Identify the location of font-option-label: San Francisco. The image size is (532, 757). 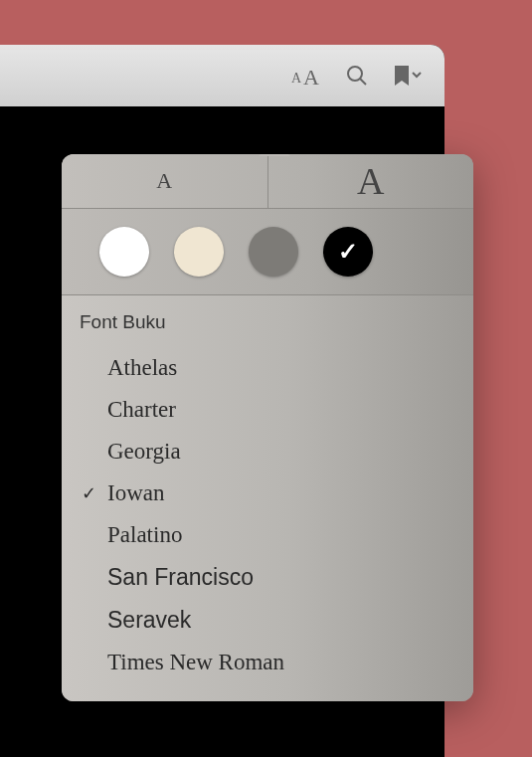
(181, 577).